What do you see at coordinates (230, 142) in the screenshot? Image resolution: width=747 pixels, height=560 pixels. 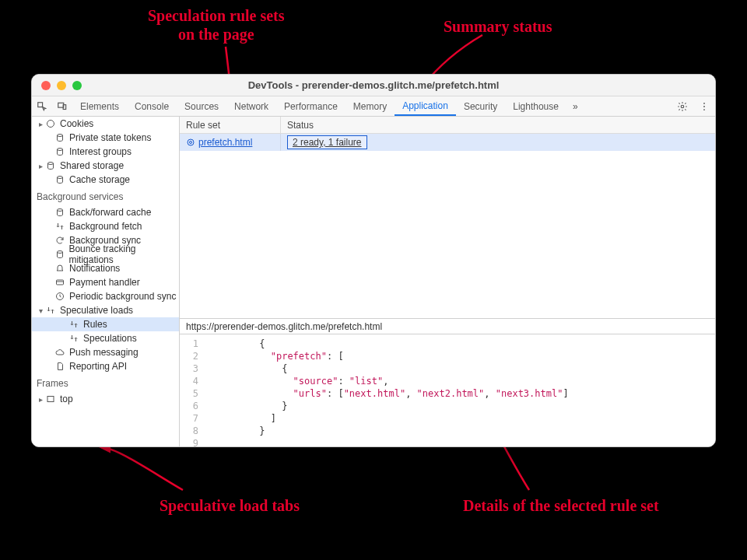 I see `cell-ruleset-name: prefetch.html` at bounding box center [230, 142].